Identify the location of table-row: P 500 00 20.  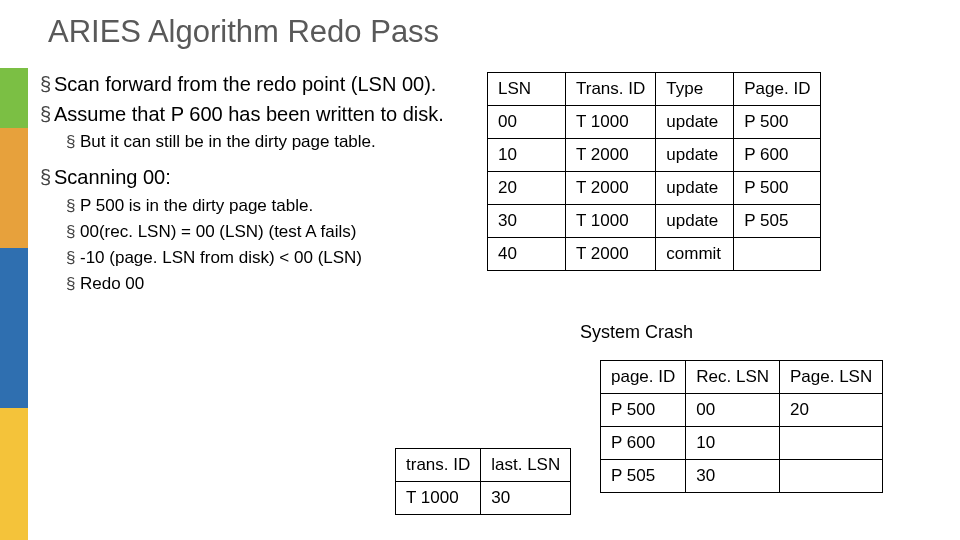
(742, 410).